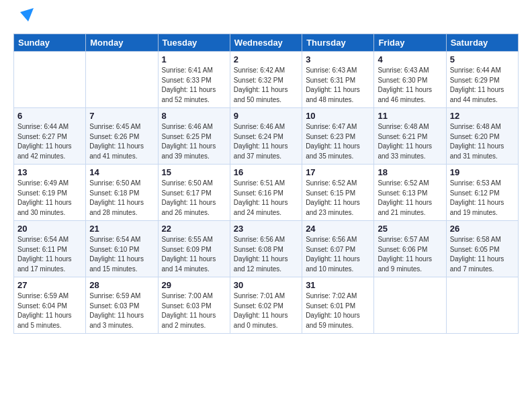  Describe the element at coordinates (266, 172) in the screenshot. I see `day-number: 16` at that location.